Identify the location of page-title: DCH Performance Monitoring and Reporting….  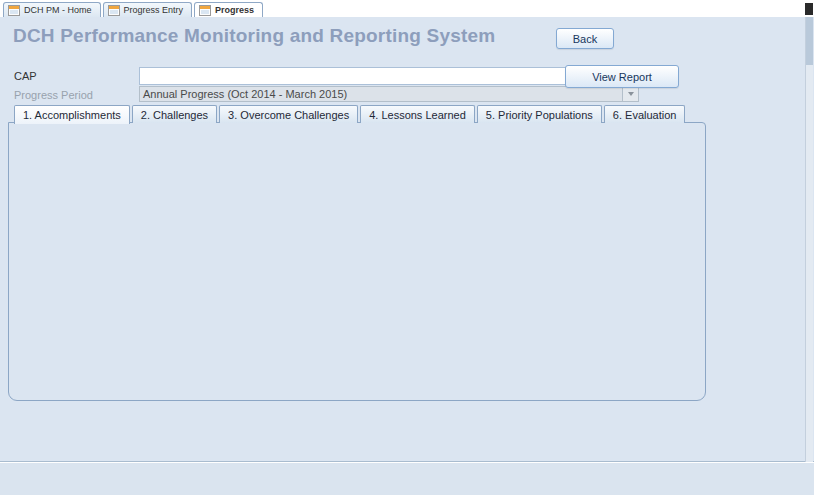
(254, 36).